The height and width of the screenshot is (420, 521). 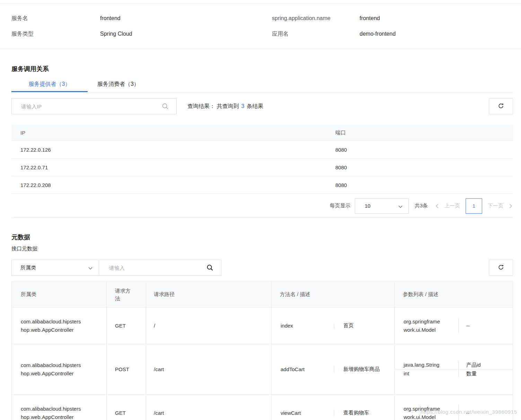 I want to click on column-header: 所属类, so click(x=59, y=294).